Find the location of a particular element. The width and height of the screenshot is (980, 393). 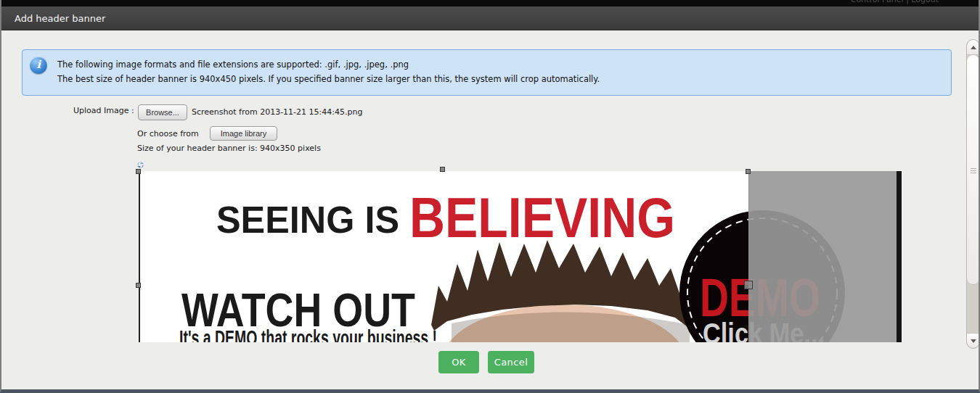

info-box: i The following image formats and file e… is located at coordinates (486, 73).